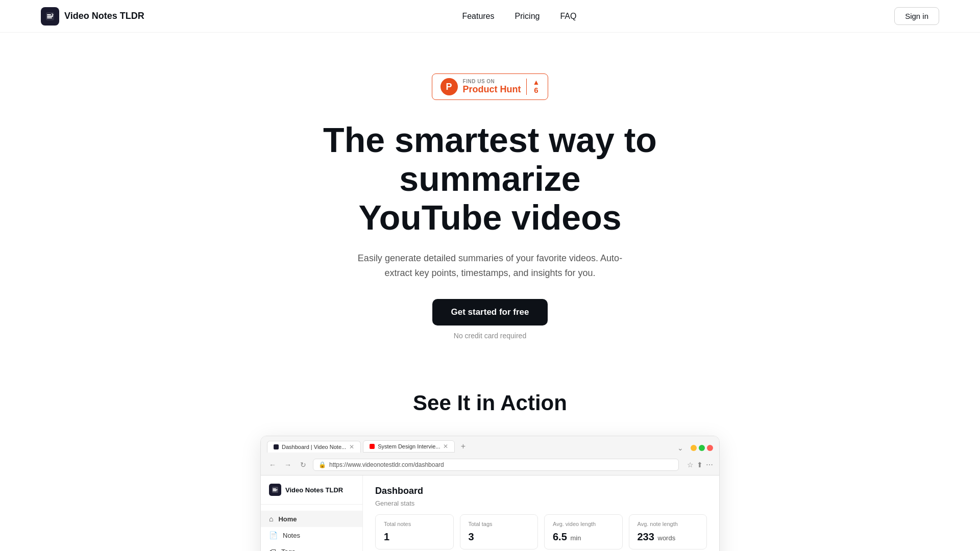  What do you see at coordinates (680, 448) in the screenshot?
I see `browser-collapse-icon: ⌄` at bounding box center [680, 448].